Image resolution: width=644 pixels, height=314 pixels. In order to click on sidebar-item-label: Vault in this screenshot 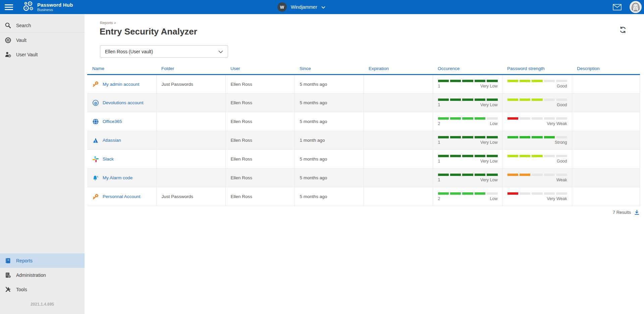, I will do `click(21, 40)`.